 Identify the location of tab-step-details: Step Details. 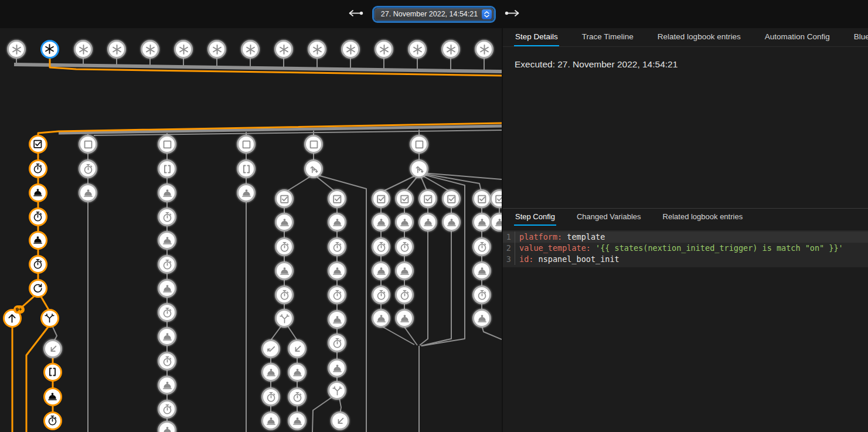
(537, 38).